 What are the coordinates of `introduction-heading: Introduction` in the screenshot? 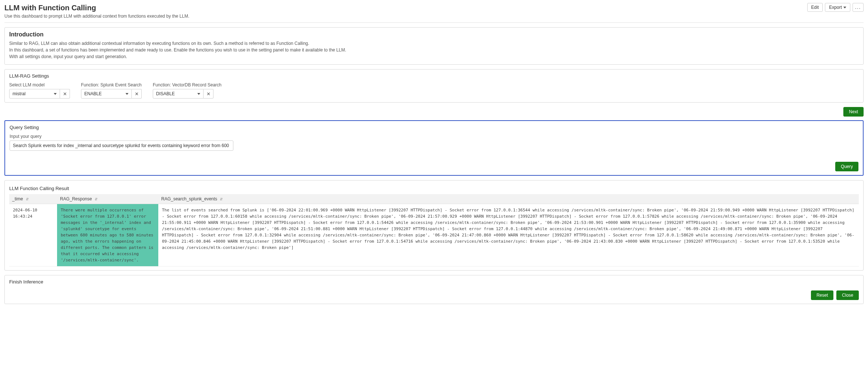 It's located at (434, 35).